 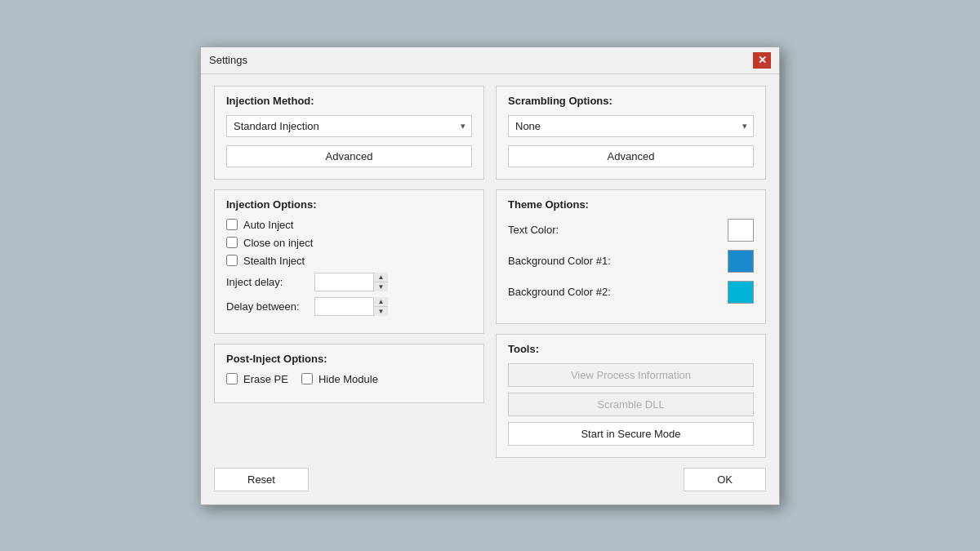 What do you see at coordinates (350, 282) in the screenshot?
I see `inject-delay-row: Inject delay: 0 ▲ ▼` at bounding box center [350, 282].